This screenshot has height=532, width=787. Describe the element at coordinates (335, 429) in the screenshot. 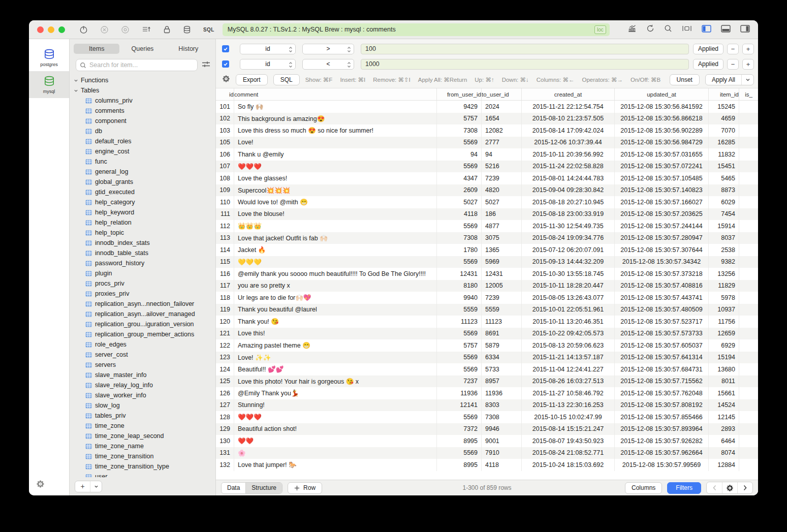

I see `cell-comment: Beautiful action shot!` at that location.